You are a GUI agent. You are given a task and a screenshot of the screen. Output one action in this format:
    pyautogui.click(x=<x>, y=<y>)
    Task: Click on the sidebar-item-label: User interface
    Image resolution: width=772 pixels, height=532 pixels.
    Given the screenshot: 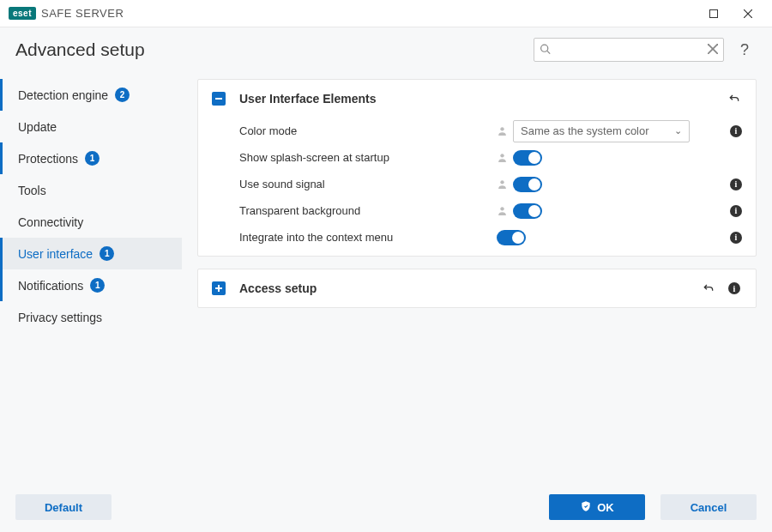 What is the action you would take?
    pyautogui.click(x=55, y=254)
    